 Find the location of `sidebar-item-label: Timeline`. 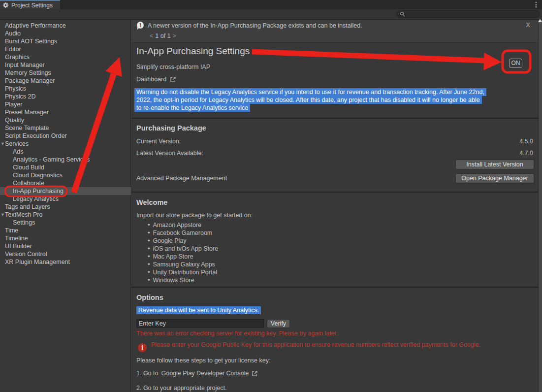

sidebar-item-label: Timeline is located at coordinates (17, 238).